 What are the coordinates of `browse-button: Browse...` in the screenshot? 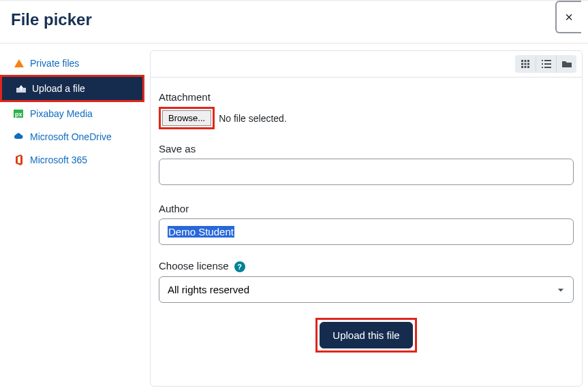 It's located at (187, 118).